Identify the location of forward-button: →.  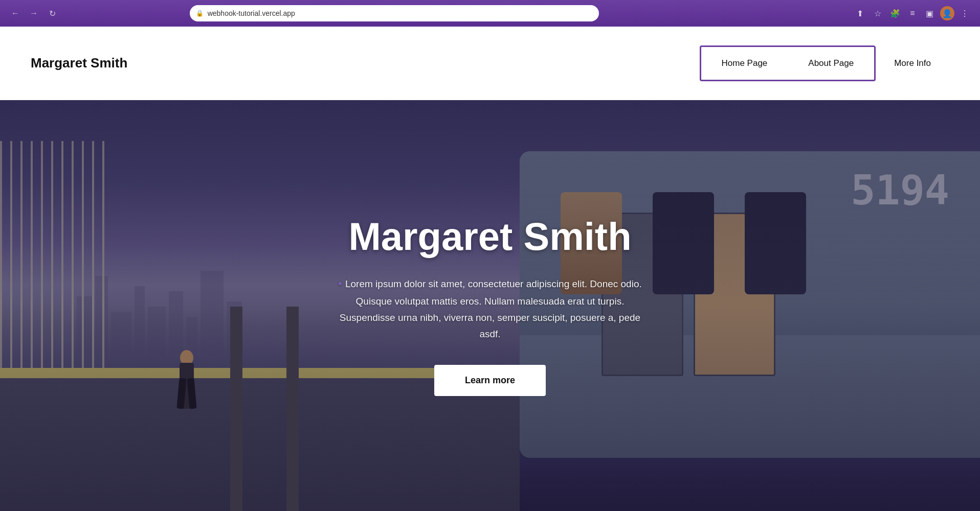
(34, 13).